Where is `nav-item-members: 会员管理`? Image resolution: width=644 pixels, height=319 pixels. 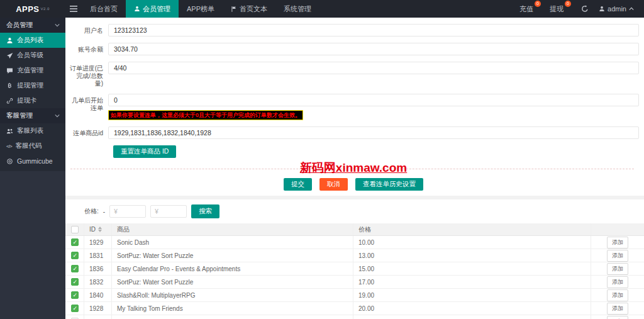 nav-item-members: 会员管理 is located at coordinates (152, 9).